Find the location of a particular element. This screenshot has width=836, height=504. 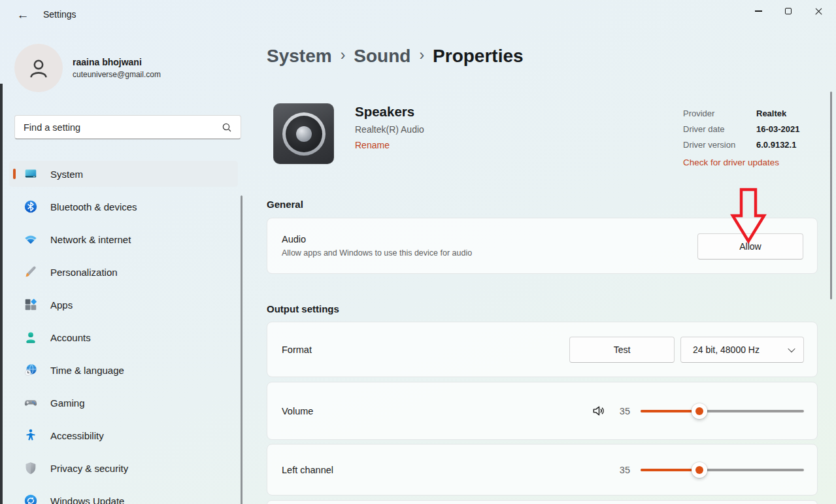

sidebar-item-label: Personalization is located at coordinates (84, 272).